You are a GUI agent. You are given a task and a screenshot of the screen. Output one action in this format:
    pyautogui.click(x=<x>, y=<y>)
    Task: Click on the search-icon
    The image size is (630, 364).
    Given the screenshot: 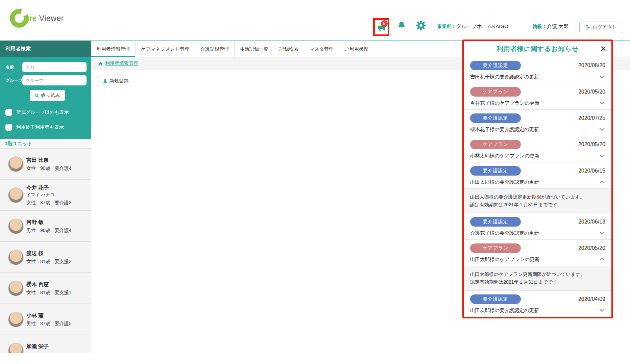 What is the action you would take?
    pyautogui.click(x=37, y=96)
    